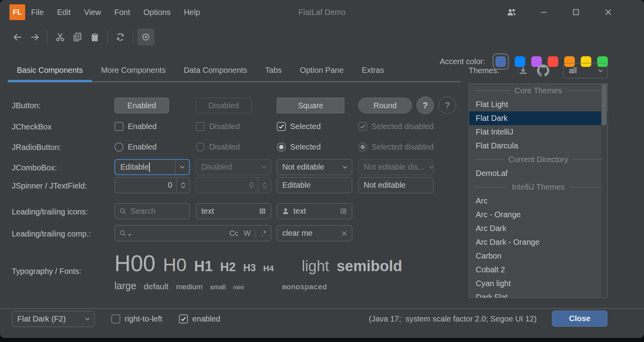 This screenshot has height=342, width=644. What do you see at coordinates (193, 233) in the screenshot?
I see `search-with-options-field: Cc W .*` at bounding box center [193, 233].